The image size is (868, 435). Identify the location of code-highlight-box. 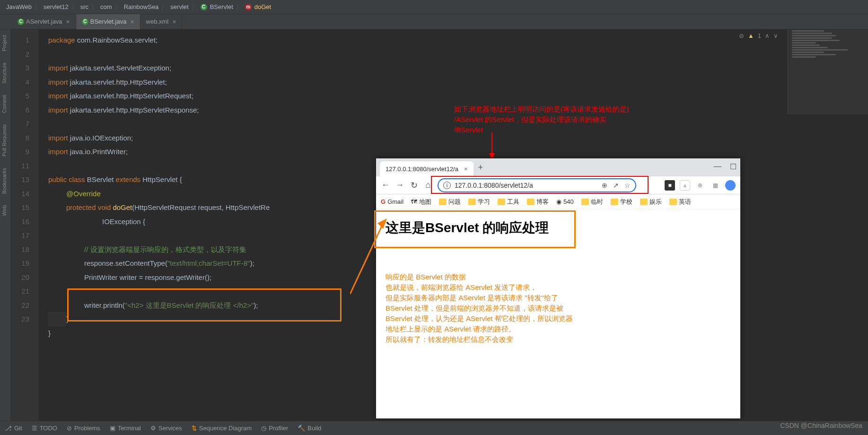
(204, 305).